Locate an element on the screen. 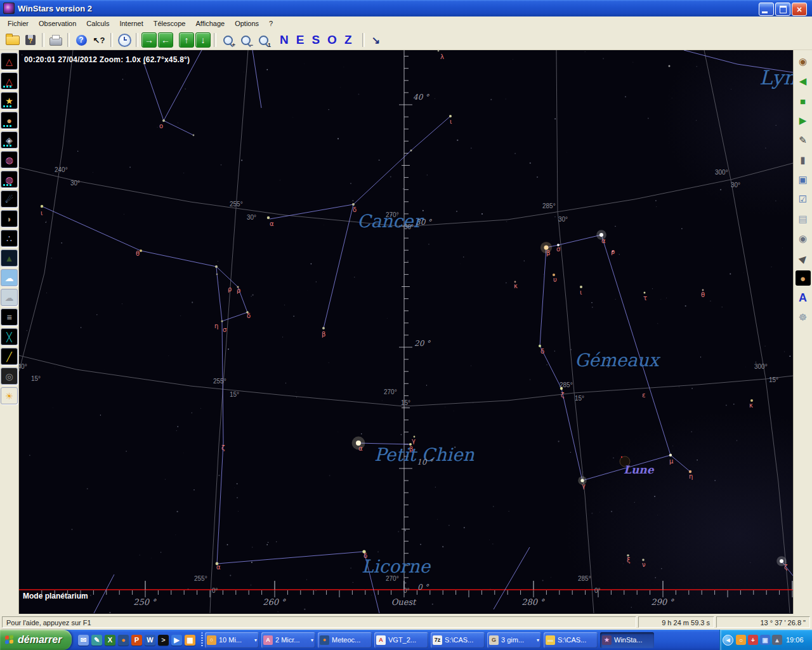  grid-lines-icon: ╳ is located at coordinates (9, 336).